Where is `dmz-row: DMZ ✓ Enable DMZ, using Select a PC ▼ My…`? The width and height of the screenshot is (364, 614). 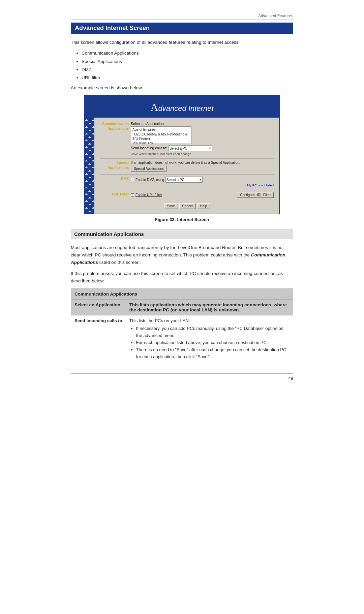
dmz-row: DMZ ✓ Enable DMZ, using Select a PC ▼ My… is located at coordinates (187, 182).